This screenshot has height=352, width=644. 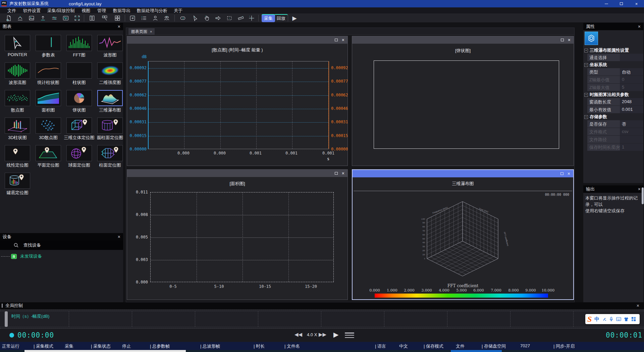 What do you see at coordinates (119, 27) in the screenshot?
I see `charts-panel-close-icon: ×` at bounding box center [119, 27].